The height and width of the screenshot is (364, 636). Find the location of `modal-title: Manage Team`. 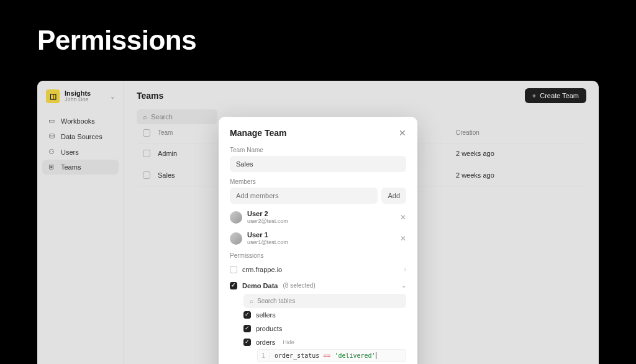

modal-title: Manage Team is located at coordinates (258, 133).